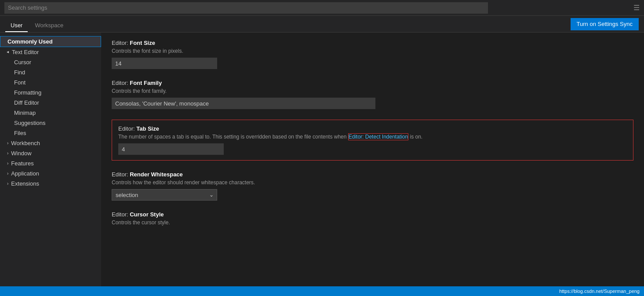 The height and width of the screenshot is (296, 644). I want to click on render-whitespace-desc: Controls how the editor should render wh…, so click(373, 183).